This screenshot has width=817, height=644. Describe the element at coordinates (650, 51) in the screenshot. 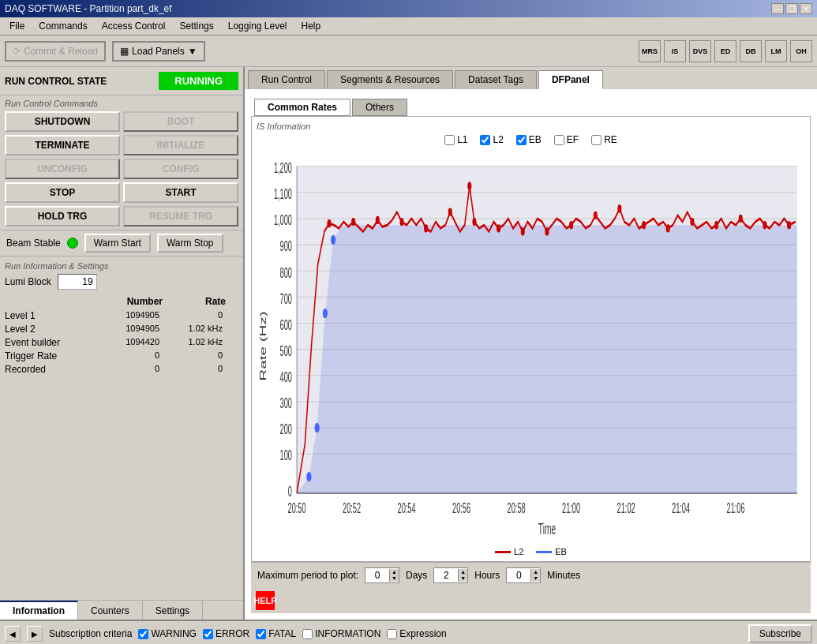

I see `mrs-icon-button: MRS` at that location.